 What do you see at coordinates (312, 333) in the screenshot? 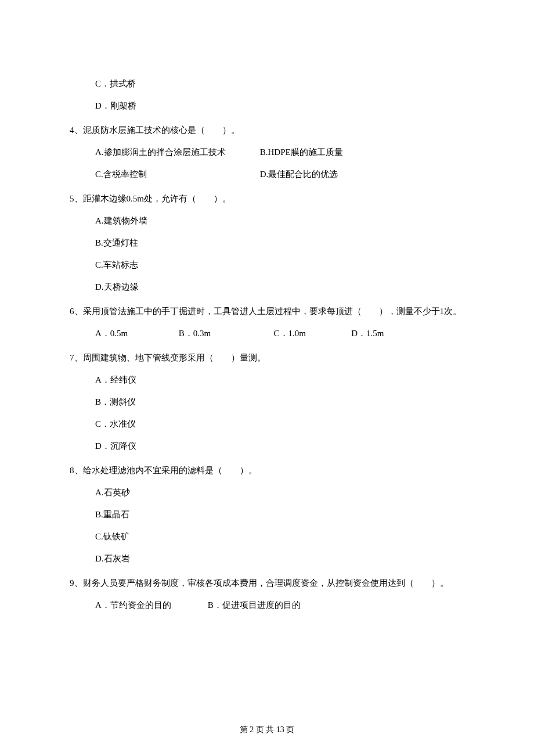
I see `option-6c: C．1.0m` at bounding box center [312, 333].